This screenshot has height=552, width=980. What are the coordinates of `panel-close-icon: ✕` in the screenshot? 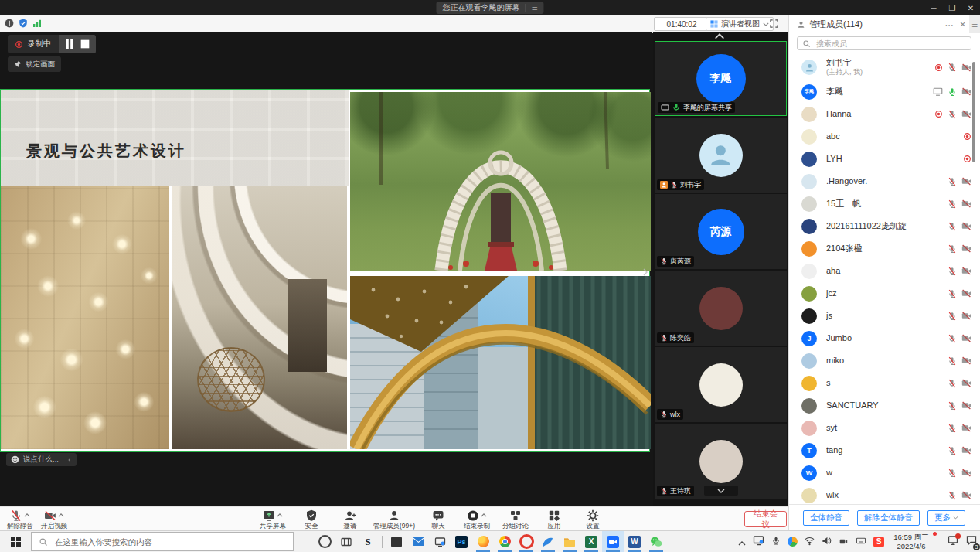 It's located at (963, 25).